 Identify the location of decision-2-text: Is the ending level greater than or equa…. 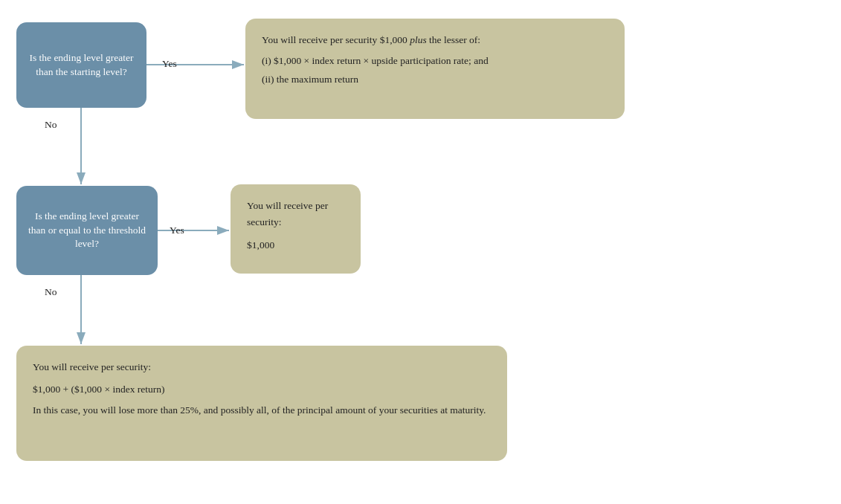
(87, 230).